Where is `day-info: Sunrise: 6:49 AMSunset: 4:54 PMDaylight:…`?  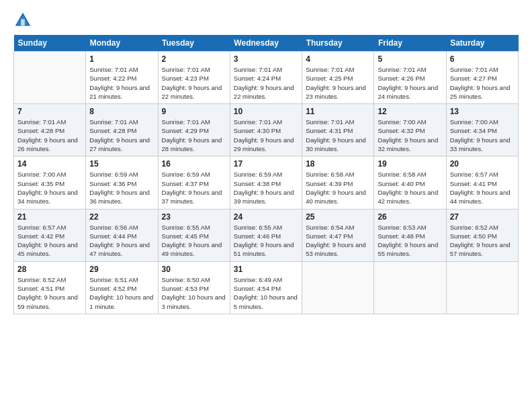 day-info: Sunrise: 6:49 AMSunset: 4:54 PMDaylight:… is located at coordinates (266, 293).